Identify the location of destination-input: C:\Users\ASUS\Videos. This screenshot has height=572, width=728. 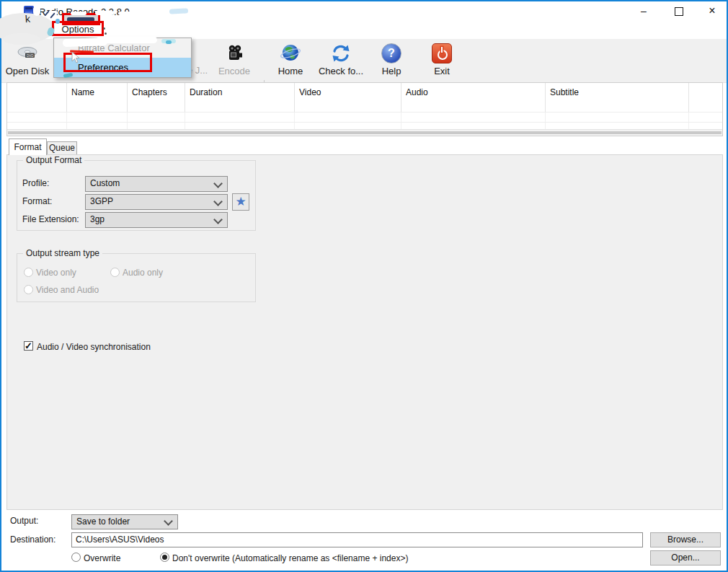
(358, 540).